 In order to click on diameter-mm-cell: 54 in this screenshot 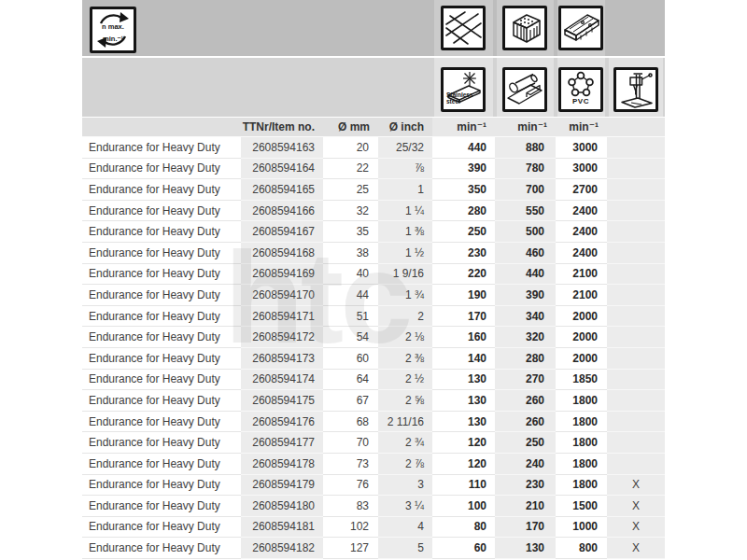, I will do `click(351, 338)`.